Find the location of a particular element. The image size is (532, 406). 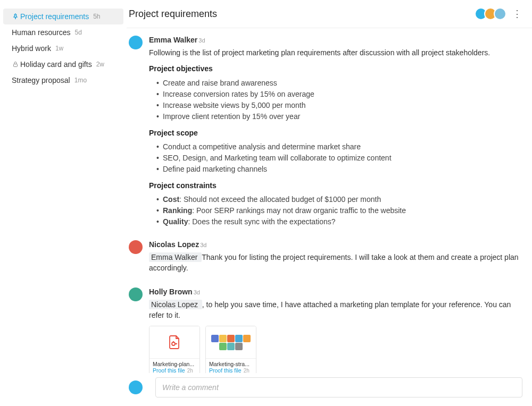

section-list: Conduct a competitive analysis and deter… is located at coordinates (336, 158).